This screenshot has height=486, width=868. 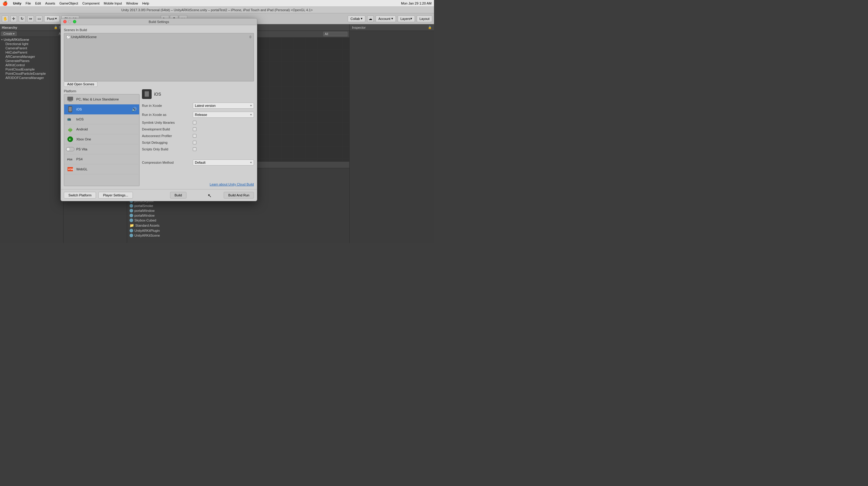 I want to click on scale-tool-btn: ⇔, so click(x=31, y=19).